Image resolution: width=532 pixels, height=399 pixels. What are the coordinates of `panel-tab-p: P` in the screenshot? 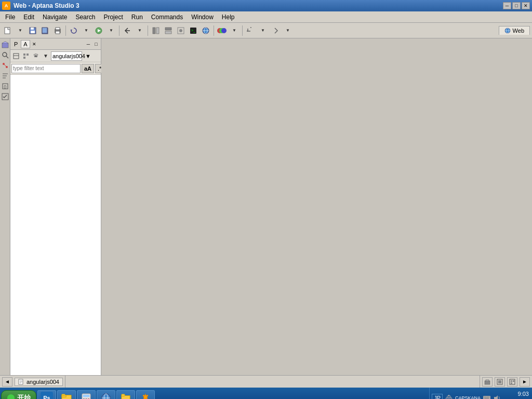 It's located at (16, 44).